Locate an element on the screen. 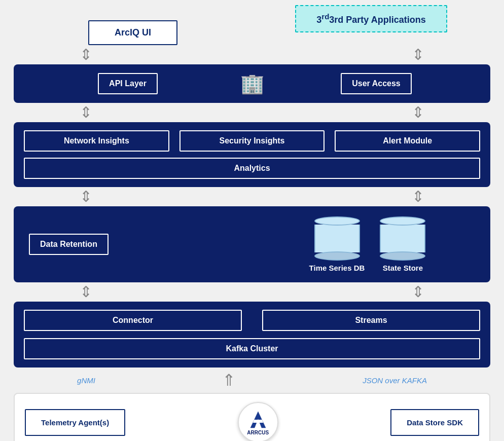 Image resolution: width=504 pixels, height=441 pixels. bottom-panel: Telemetry Agent(s) ARRCUS Data Store SDK is located at coordinates (252, 417).